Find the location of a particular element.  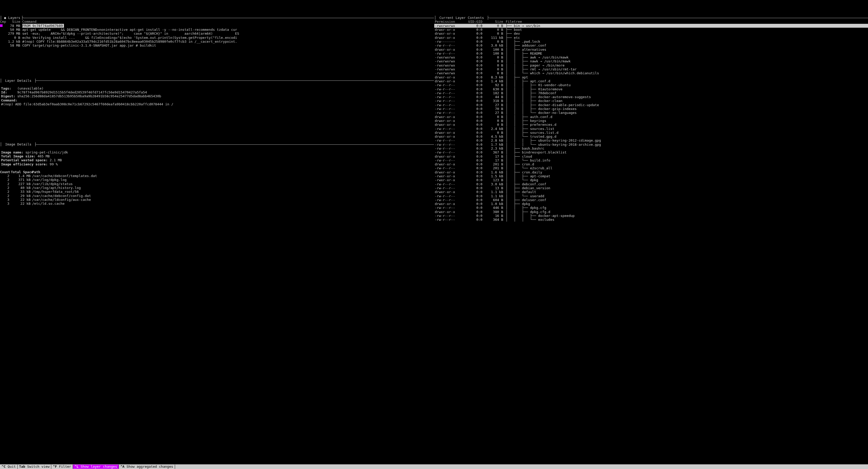

file-row: -rwxrwxrwx0:00 B│ │ ├── awk → /usr/bin/m… is located at coordinates (651, 57).